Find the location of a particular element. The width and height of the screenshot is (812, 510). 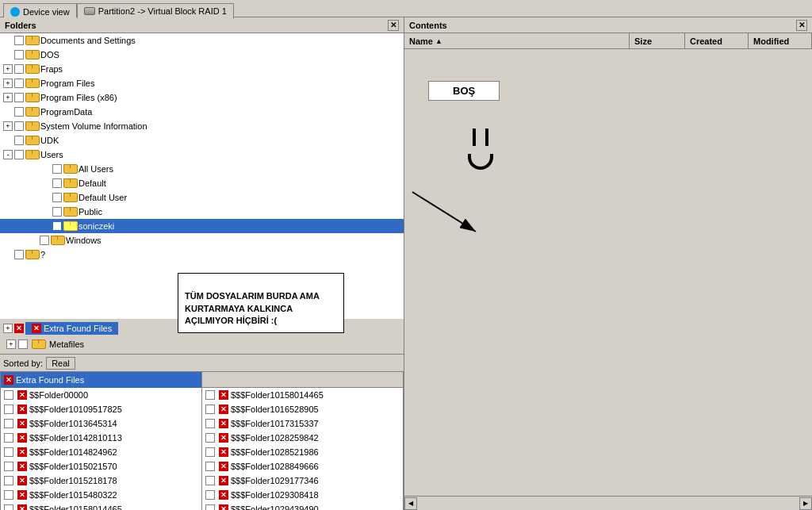

tree-item-windows: Windows is located at coordinates (201, 240).